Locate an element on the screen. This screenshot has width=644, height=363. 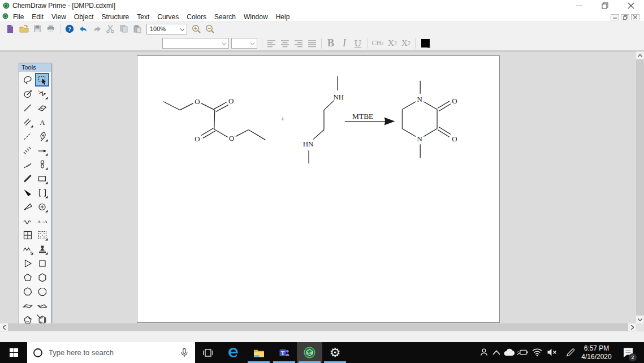
cut-button is located at coordinates (110, 29).